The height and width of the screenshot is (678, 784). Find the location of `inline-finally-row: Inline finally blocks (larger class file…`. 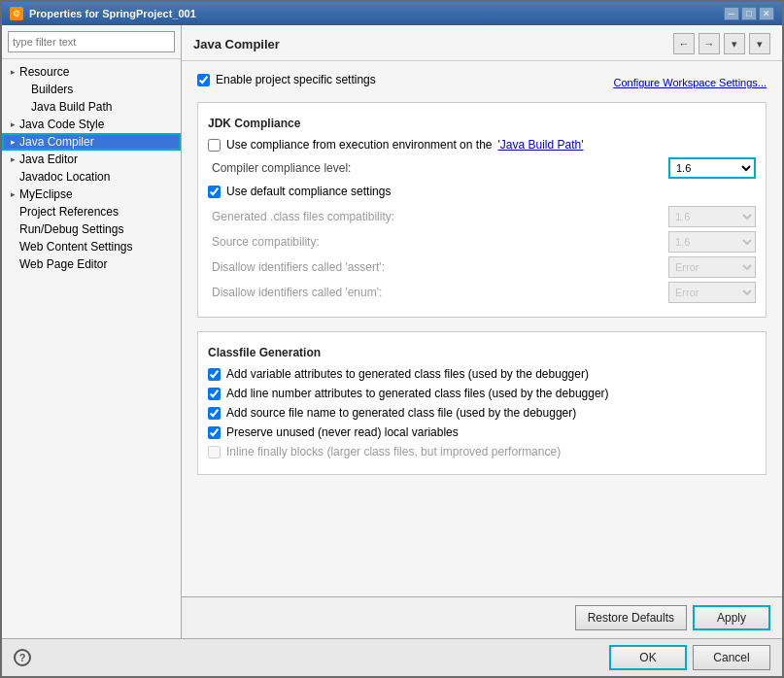

inline-finally-row: Inline finally blocks (larger class file… is located at coordinates (482, 452).